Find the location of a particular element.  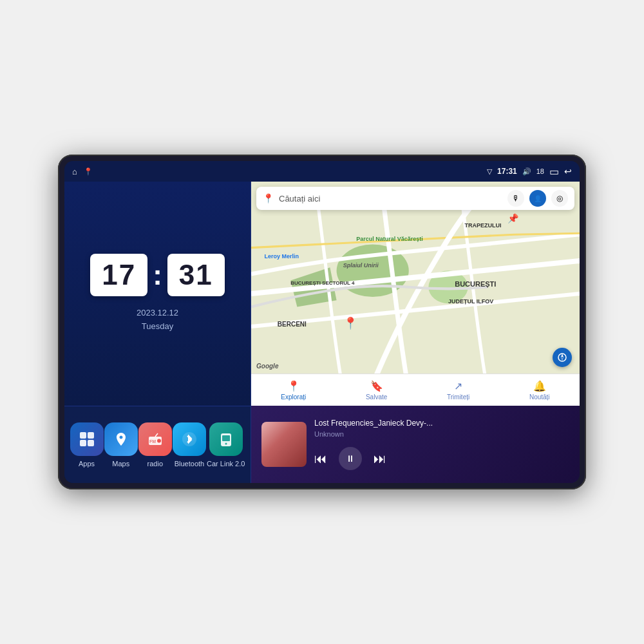

map-compass-button is located at coordinates (562, 357).